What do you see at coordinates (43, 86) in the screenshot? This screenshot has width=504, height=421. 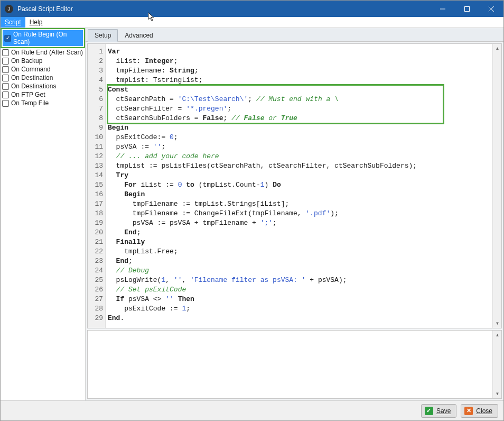 I see `event-on-destinations: On Destinations` at bounding box center [43, 86].